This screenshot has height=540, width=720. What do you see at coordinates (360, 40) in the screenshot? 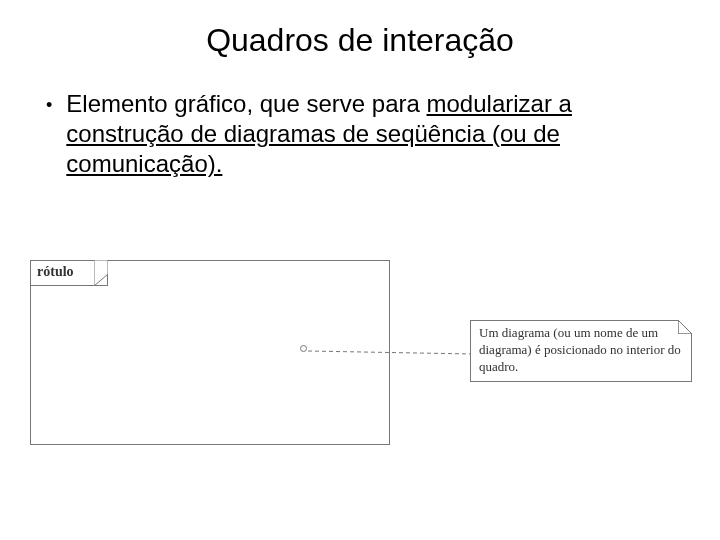
I see `slide-title: Quadros de interação` at bounding box center [360, 40].